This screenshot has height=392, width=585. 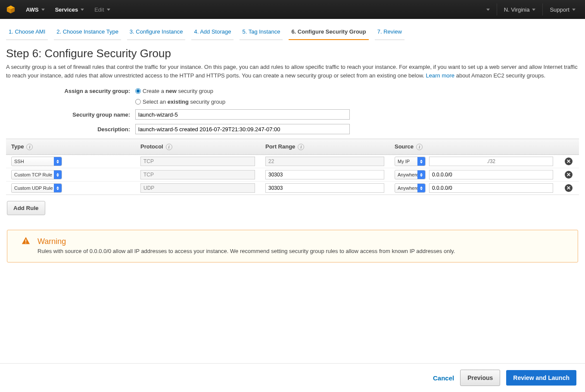 What do you see at coordinates (303, 251) in the screenshot?
I see `warning-msg: Rules with source of 0.0.0.0/0 allow all…` at bounding box center [303, 251].